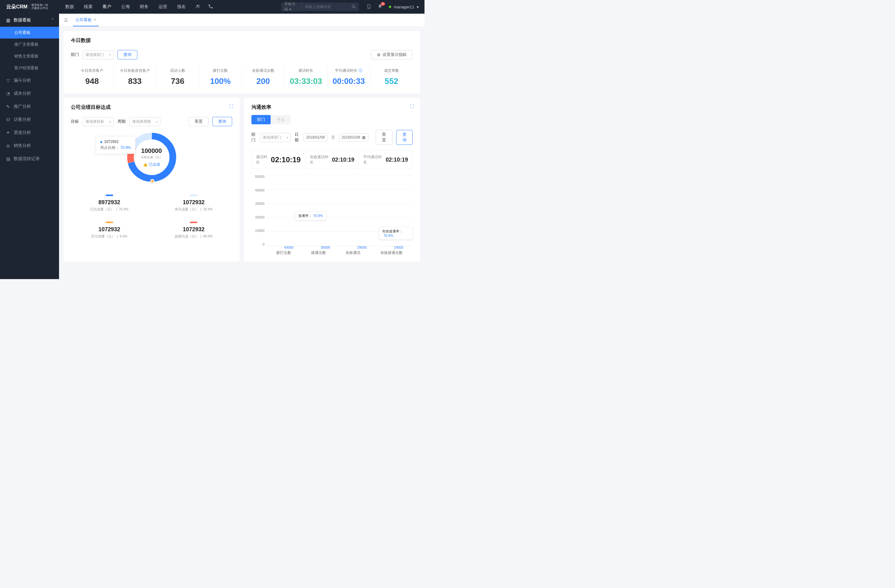  I want to click on sidebar-icon: ⚭, so click(8, 133).